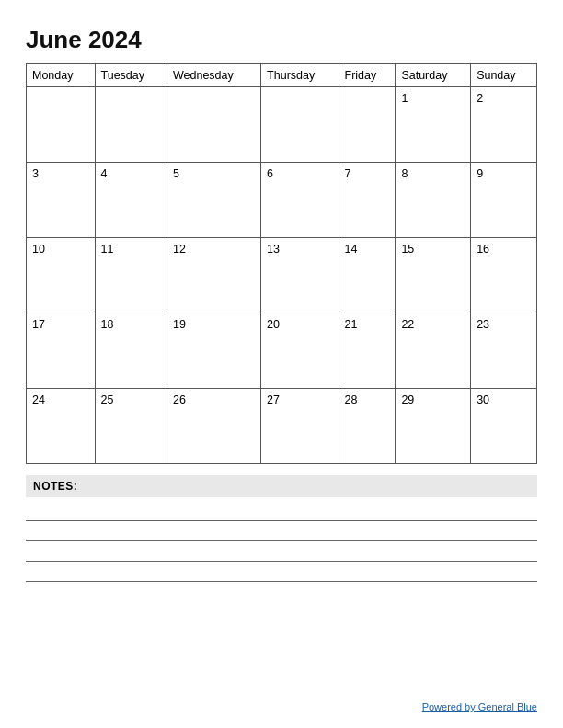 The width and height of the screenshot is (563, 728). What do you see at coordinates (61, 427) in the screenshot?
I see `day-cell: 24` at bounding box center [61, 427].